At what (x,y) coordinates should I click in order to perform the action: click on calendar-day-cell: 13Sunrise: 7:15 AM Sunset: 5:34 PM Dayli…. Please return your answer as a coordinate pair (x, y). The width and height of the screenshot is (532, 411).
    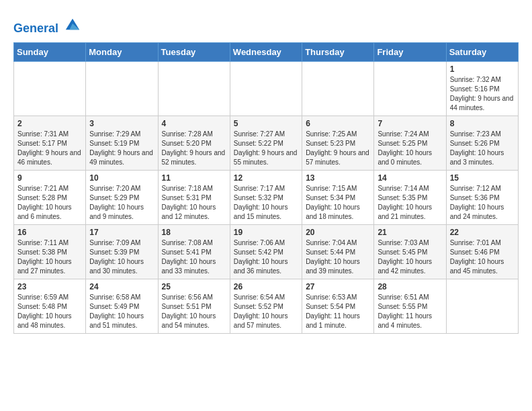
    Looking at the image, I should click on (339, 197).